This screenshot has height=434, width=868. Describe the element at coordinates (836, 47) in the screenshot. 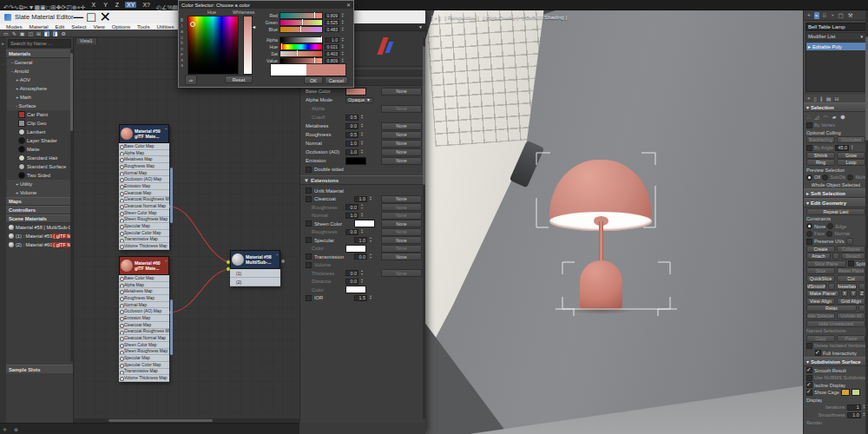

I see `stack-item-editable-poly: ▸ Editable Poly` at that location.